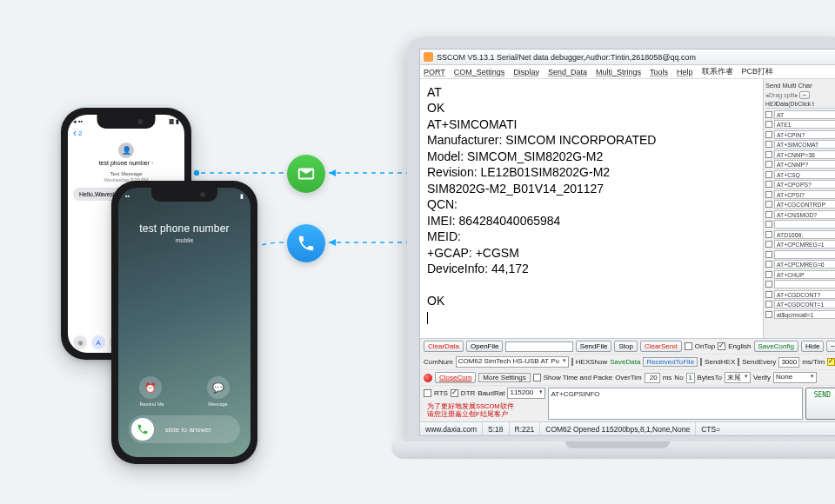 Image resolution: width=835 pixels, height=504 pixels. Describe the element at coordinates (800, 175) in the screenshot. I see `side-command-row: AT+CSQ` at that location.